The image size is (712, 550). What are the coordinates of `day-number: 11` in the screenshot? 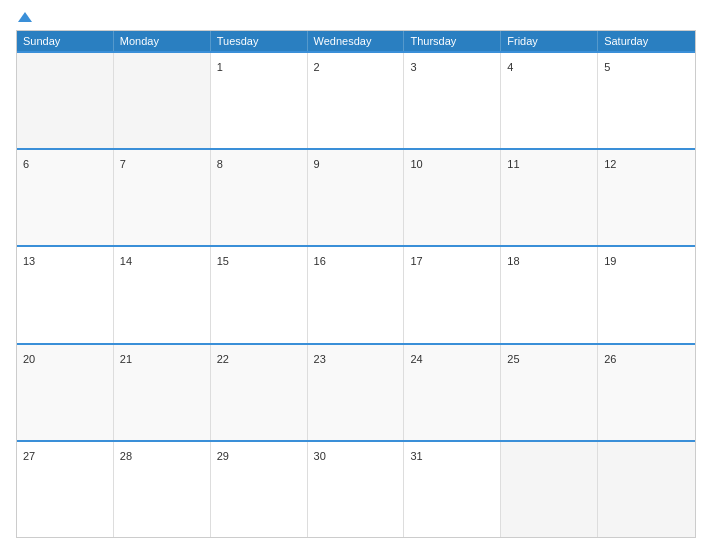 It's located at (513, 164).